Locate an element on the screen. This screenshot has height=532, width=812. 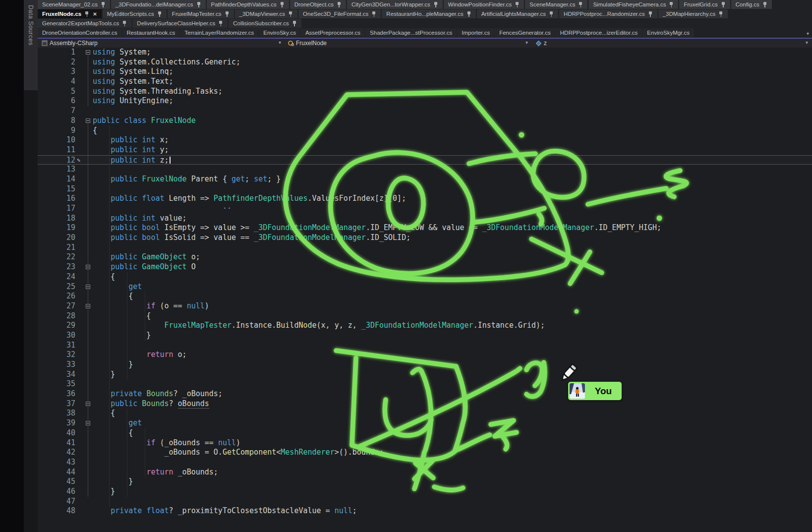
tab-FruxelGrid.cs: FruxelGrid.cs is located at coordinates (704, 4).